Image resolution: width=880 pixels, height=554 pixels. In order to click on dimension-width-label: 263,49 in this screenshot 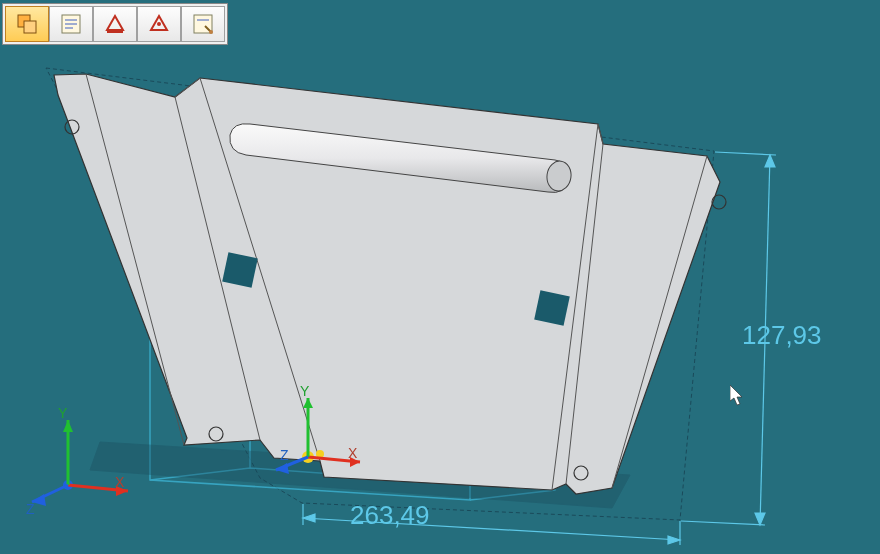, I will do `click(390, 516)`.